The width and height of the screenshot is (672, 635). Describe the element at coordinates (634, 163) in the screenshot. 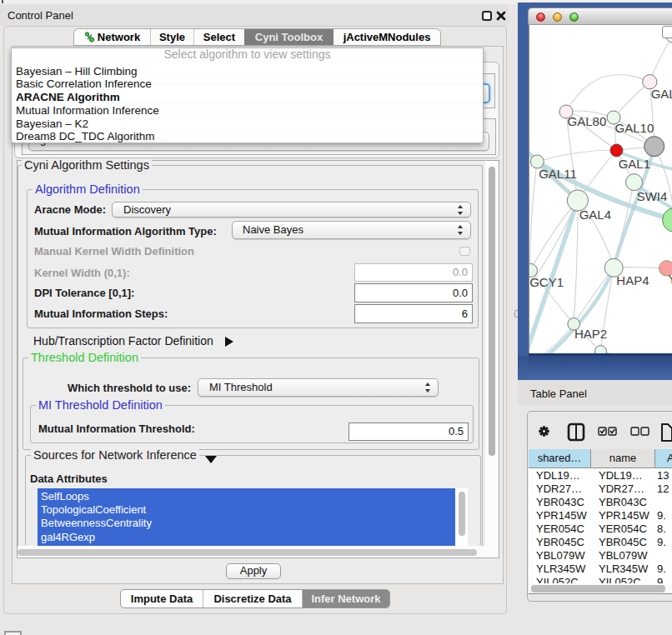

I see `svg-text: GAL1` at that location.